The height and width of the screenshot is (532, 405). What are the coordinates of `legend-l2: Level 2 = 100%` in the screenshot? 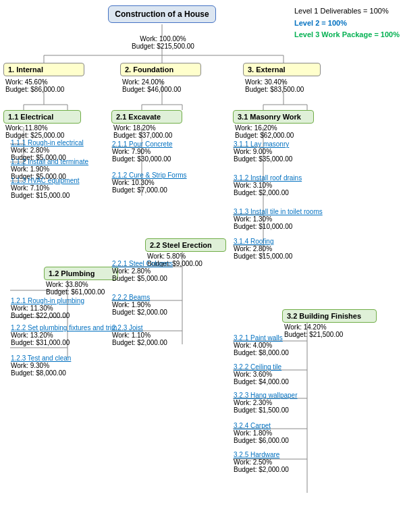 It's located at (347, 24).